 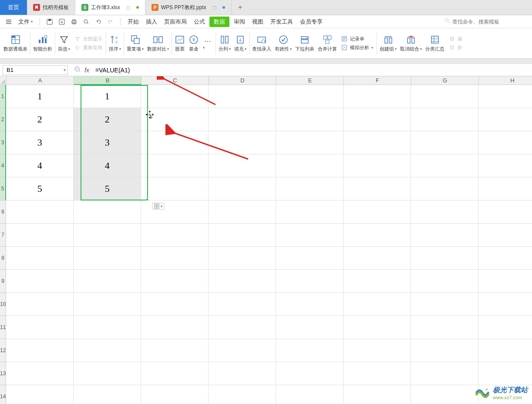 What do you see at coordinates (86, 22) in the screenshot?
I see `preview-icon` at bounding box center [86, 22].